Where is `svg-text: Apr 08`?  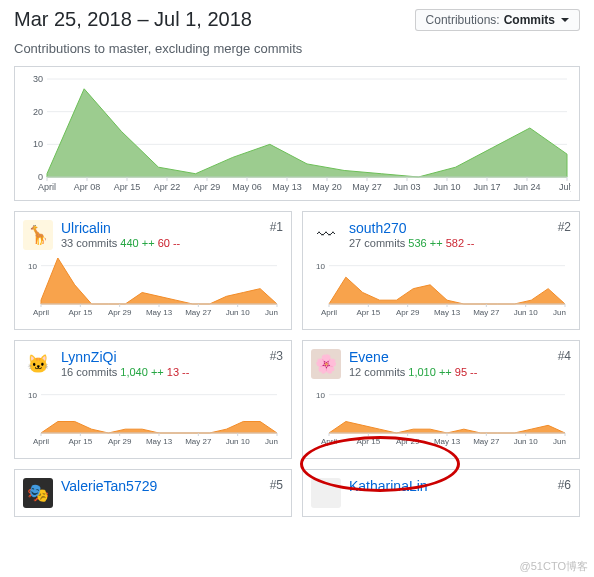
svg-text: Apr 08 is located at coordinates (88, 187).